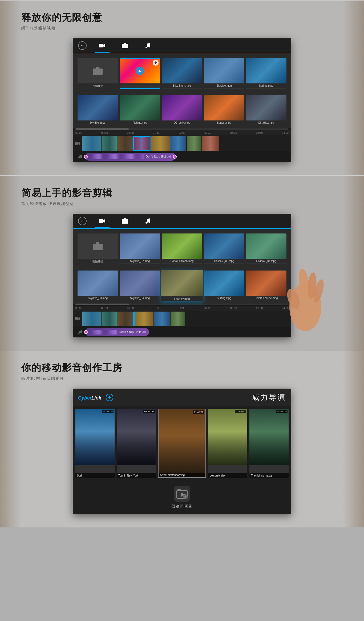 This screenshot has height=621, width=364. What do you see at coordinates (132, 332) in the screenshot?
I see `audio-label-2: Don't Stop Believin` at bounding box center [132, 332].